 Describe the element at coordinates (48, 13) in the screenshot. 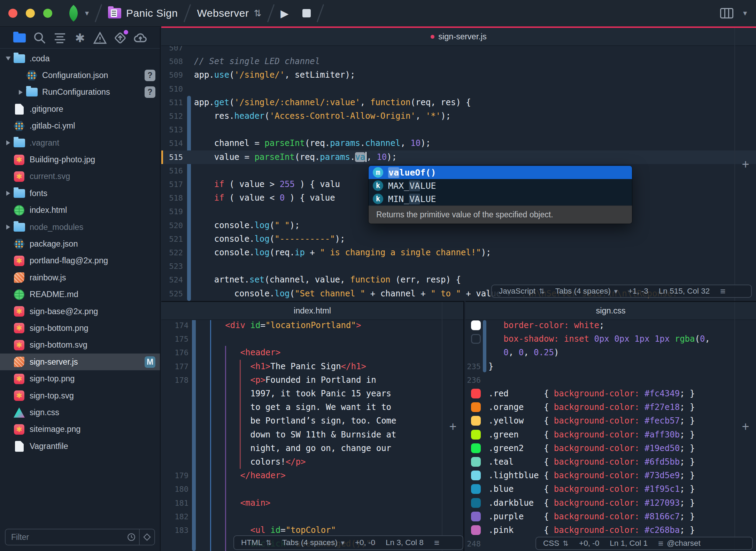

I see `zoom-button` at that location.